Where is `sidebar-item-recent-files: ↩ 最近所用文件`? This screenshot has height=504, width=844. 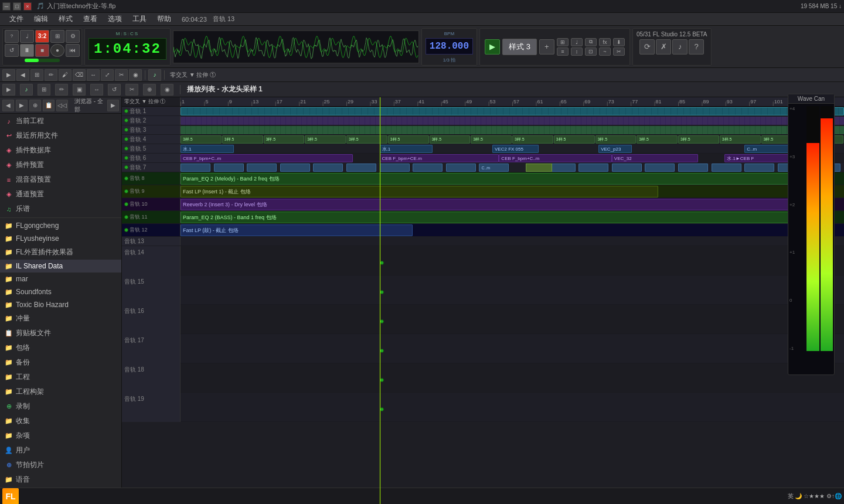 sidebar-item-recent-files: ↩ 最近所用文件 is located at coordinates (61, 136).